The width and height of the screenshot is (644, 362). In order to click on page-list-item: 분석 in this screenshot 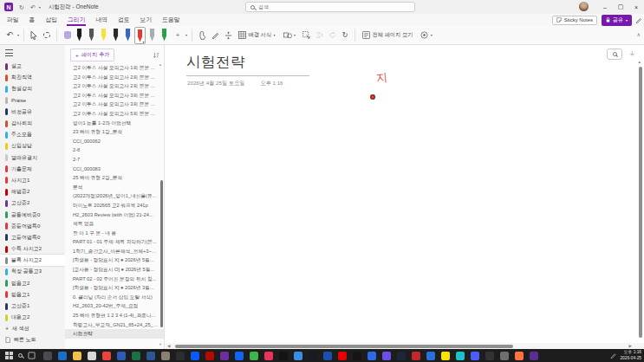, I will do `click(114, 187)`.